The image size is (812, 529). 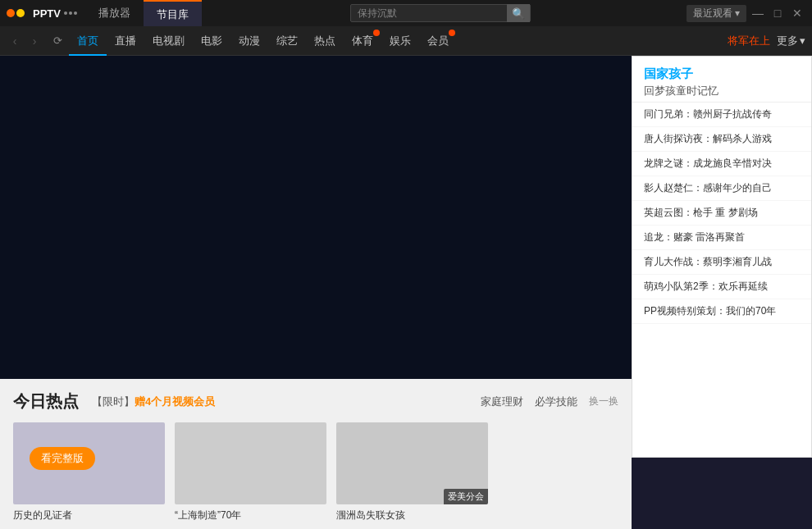 I want to click on nav-back-button: ‹, so click(x=15, y=41).